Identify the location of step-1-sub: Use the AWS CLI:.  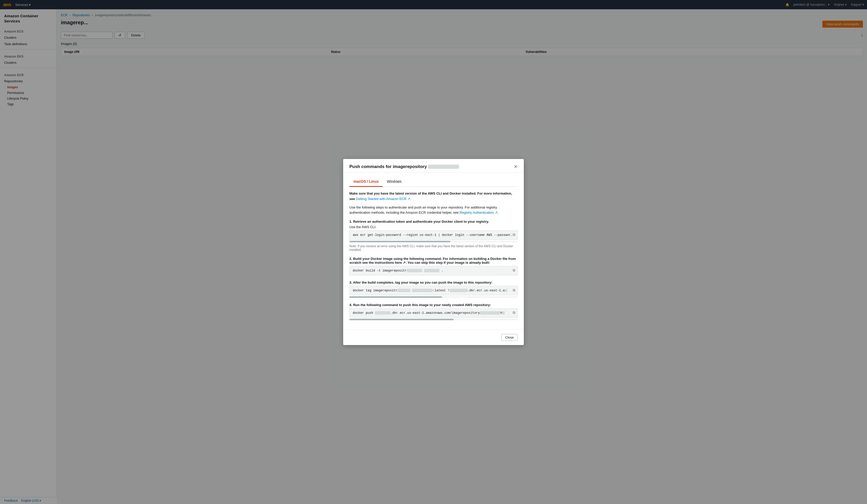
(434, 227).